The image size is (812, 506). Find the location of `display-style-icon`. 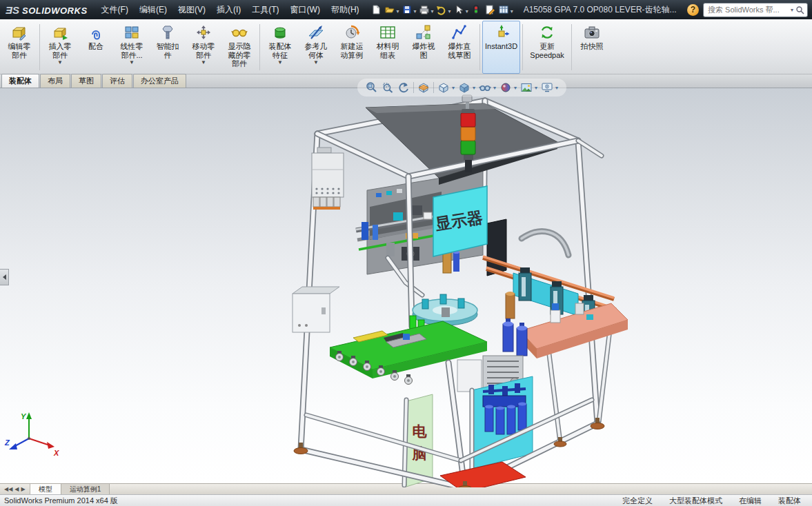

display-style-icon is located at coordinates (464, 88).